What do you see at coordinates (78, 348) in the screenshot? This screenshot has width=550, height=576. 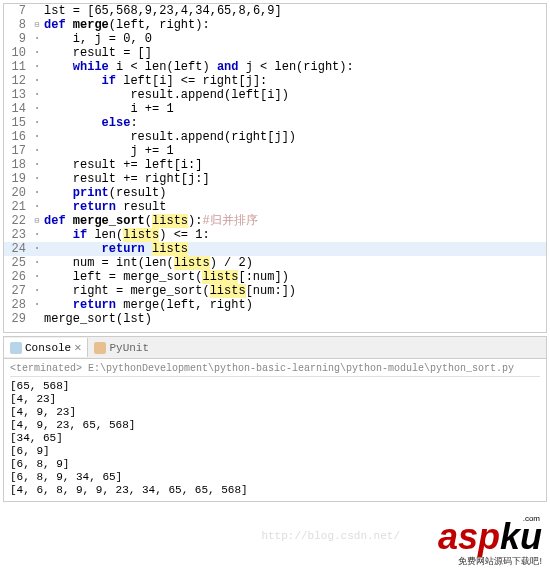 I see `close-tab-icon: ✕` at bounding box center [78, 348].